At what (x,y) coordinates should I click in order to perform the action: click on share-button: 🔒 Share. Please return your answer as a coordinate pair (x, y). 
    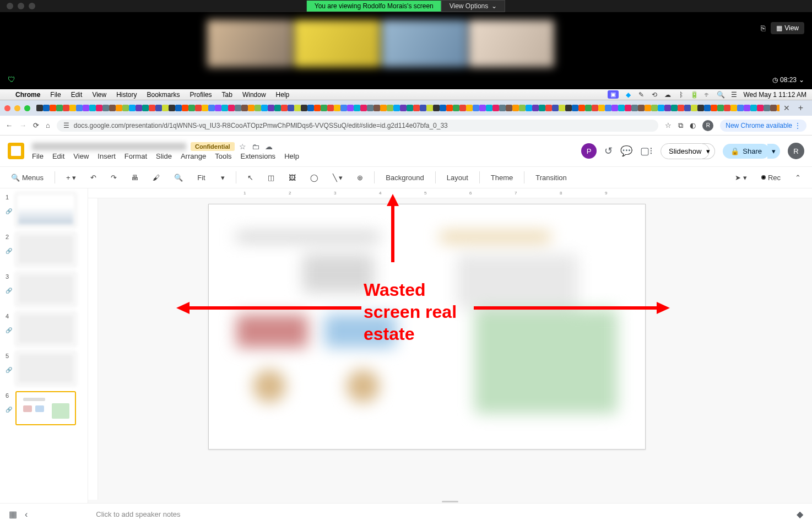
    Looking at the image, I should click on (746, 151).